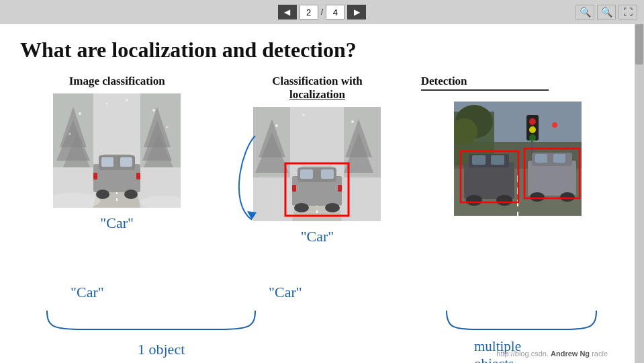 This screenshot has width=644, height=363. What do you see at coordinates (357, 12) in the screenshot?
I see `next-icon: ▶` at bounding box center [357, 12].